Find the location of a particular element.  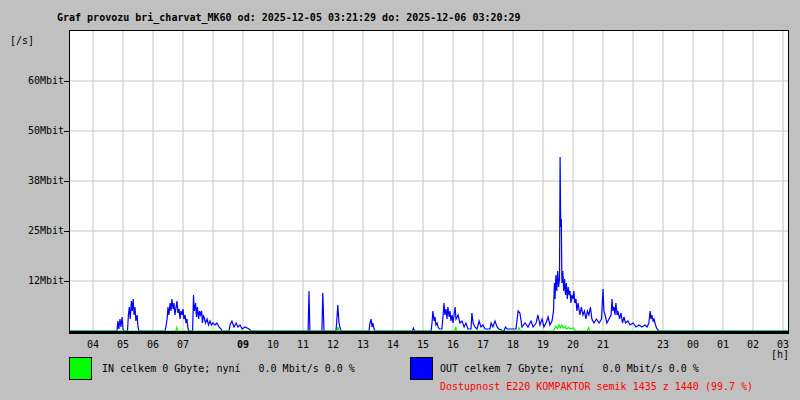

legend-out-label: OUT celkem 7 Gbyte; nyní 0.0 Mbit/s 0.0 … is located at coordinates (570, 368).